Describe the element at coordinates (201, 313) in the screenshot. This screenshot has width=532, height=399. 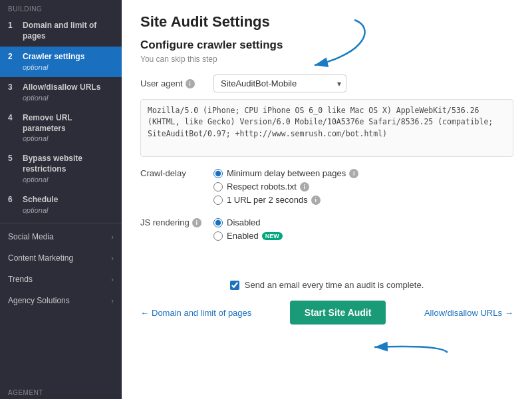
I see `back-link-label: Domain and limit of pages` at that location.